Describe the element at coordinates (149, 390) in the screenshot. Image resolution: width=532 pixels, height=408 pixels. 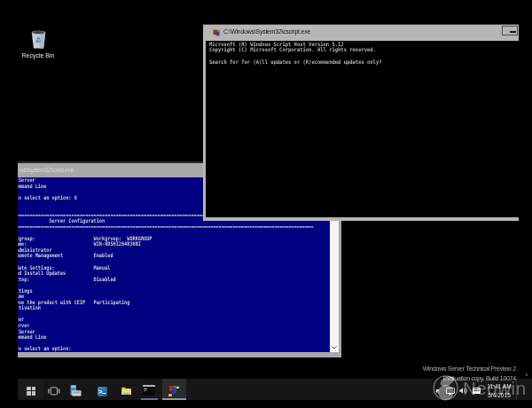
I see `command-prompt-icon` at that location.